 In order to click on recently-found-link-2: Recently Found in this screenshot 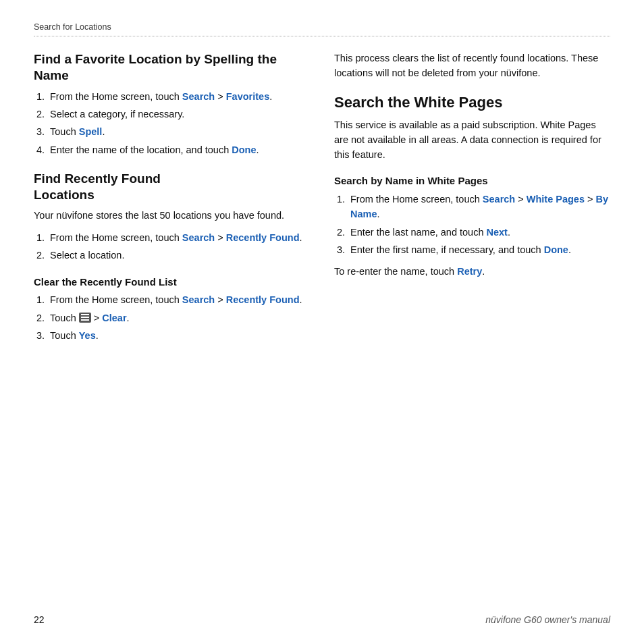, I will do `click(263, 300)`.